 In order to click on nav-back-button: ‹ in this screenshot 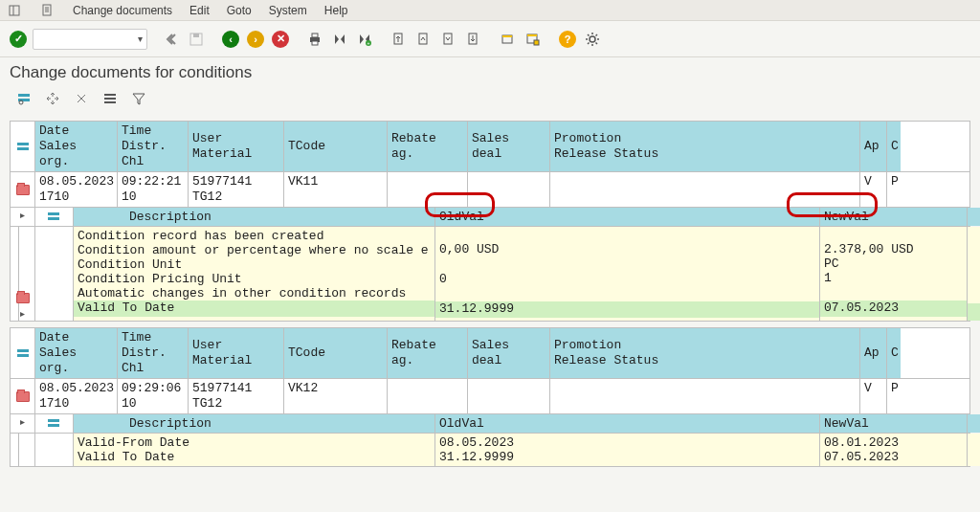, I will do `click(231, 39)`.